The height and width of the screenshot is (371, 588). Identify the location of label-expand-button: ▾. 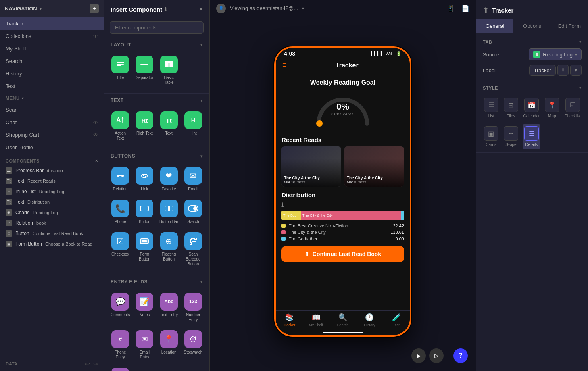
(576, 70).